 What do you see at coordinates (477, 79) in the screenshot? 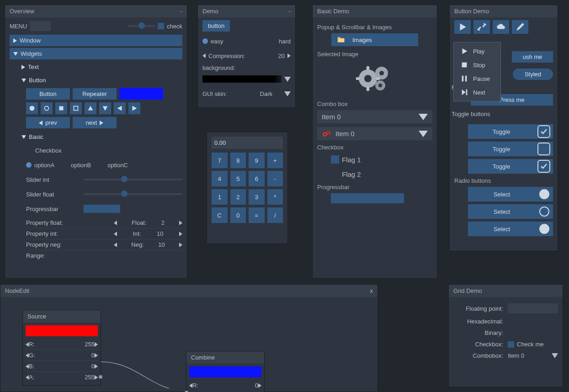
I see `menu-pause: Pause` at bounding box center [477, 79].